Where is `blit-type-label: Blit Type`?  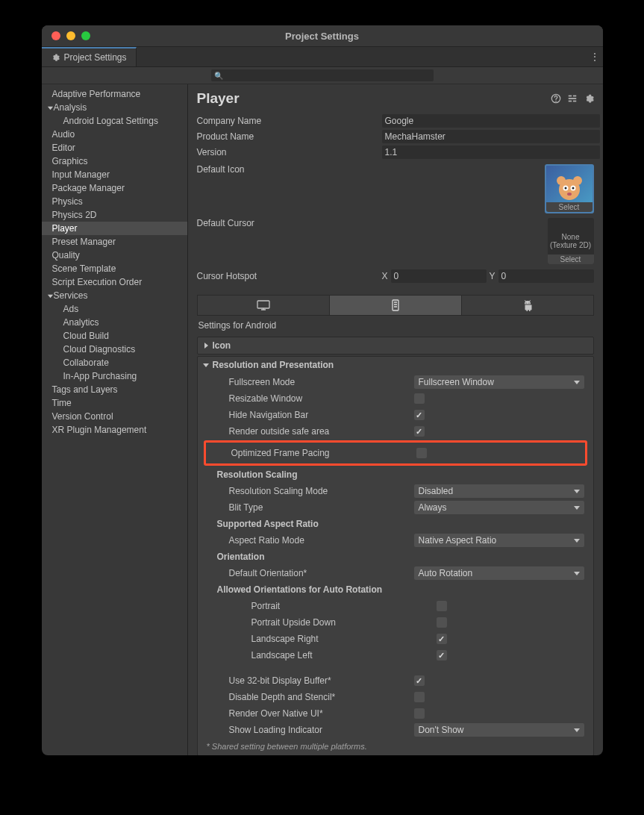 blit-type-label: Blit Type is located at coordinates (310, 508).